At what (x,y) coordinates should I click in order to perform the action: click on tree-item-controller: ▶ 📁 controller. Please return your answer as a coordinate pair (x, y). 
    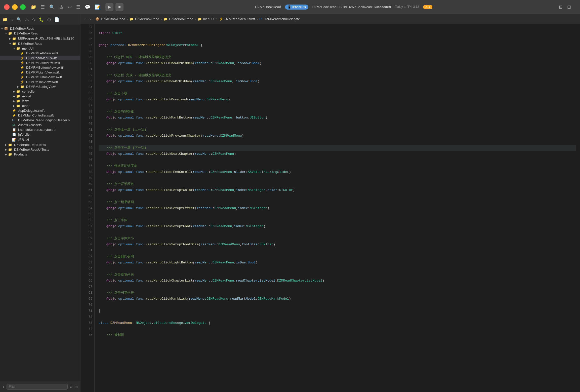
    Looking at the image, I should click on (40, 92).